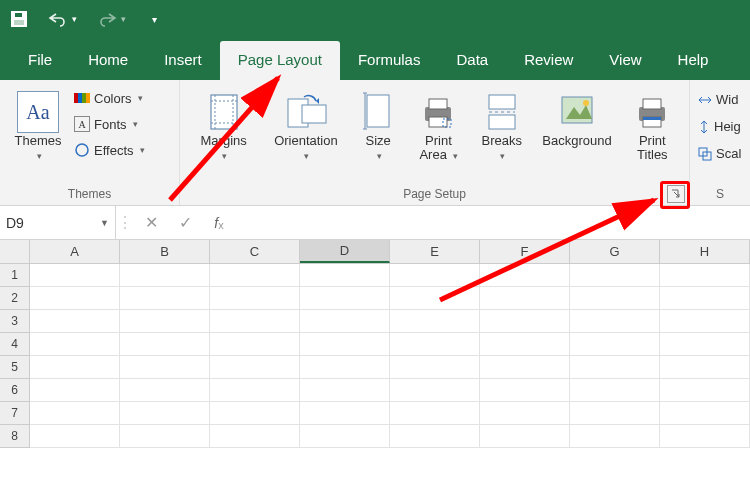  Describe the element at coordinates (493, 222) in the screenshot. I see `formula-input` at that location.